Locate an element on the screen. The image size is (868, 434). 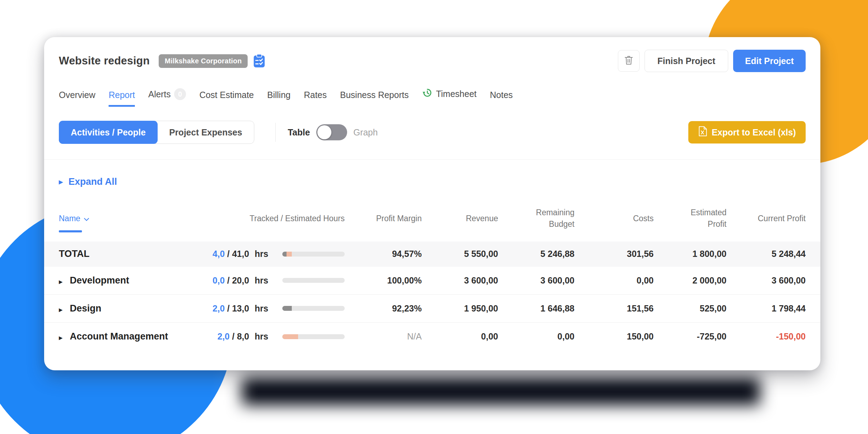
current-profit-value: 5 248,44 is located at coordinates (766, 254).